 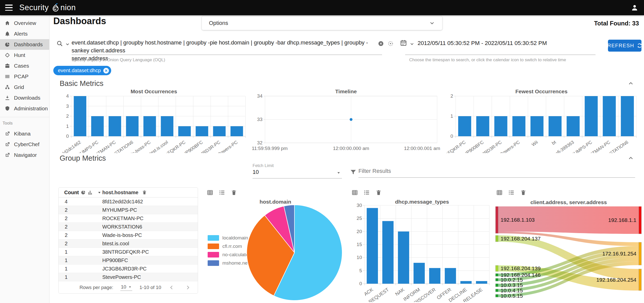 What do you see at coordinates (188, 287) in the screenshot?
I see `next-page-icon` at bounding box center [188, 287].